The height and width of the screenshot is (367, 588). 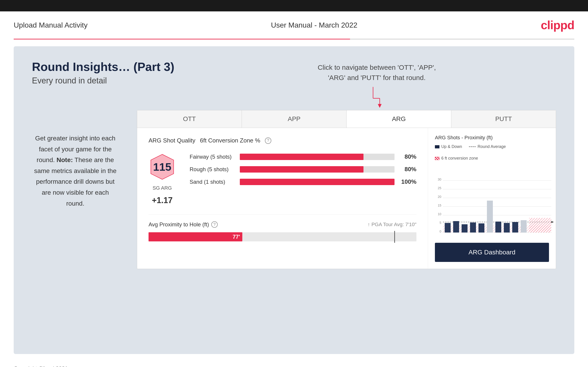 I want to click on svg-text: 25, so click(x=439, y=188).